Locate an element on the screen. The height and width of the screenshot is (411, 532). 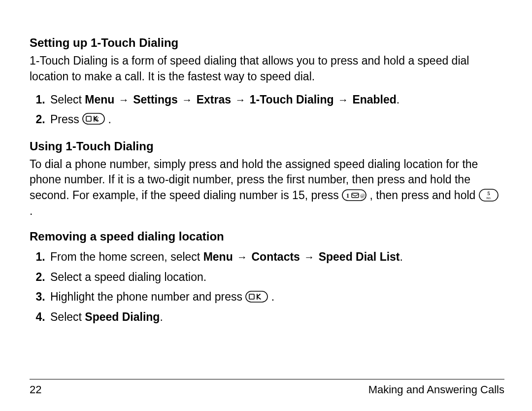
menu-path-item: 1-Touch Dialing is located at coordinates (292, 100).